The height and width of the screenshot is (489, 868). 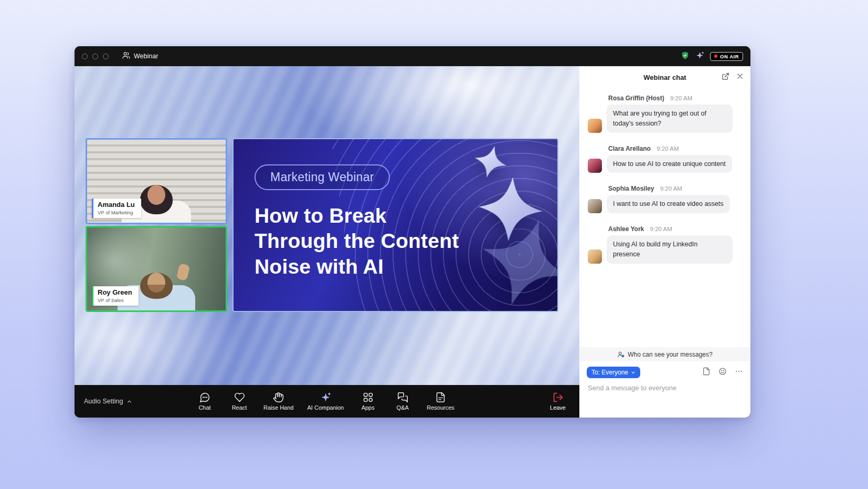 I want to click on privacy-note-label: Who can see your messages?, so click(x=670, y=355).